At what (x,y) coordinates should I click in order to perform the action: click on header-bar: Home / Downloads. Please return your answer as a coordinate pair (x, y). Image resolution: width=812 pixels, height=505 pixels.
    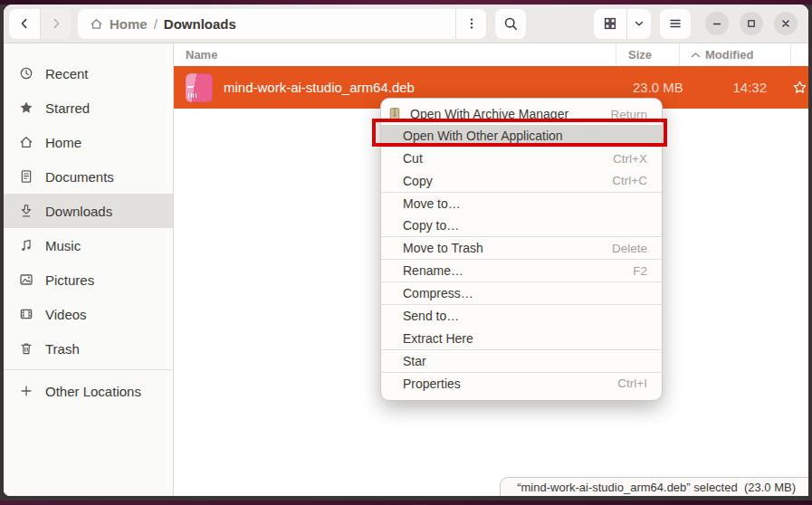
    Looking at the image, I should click on (406, 24).